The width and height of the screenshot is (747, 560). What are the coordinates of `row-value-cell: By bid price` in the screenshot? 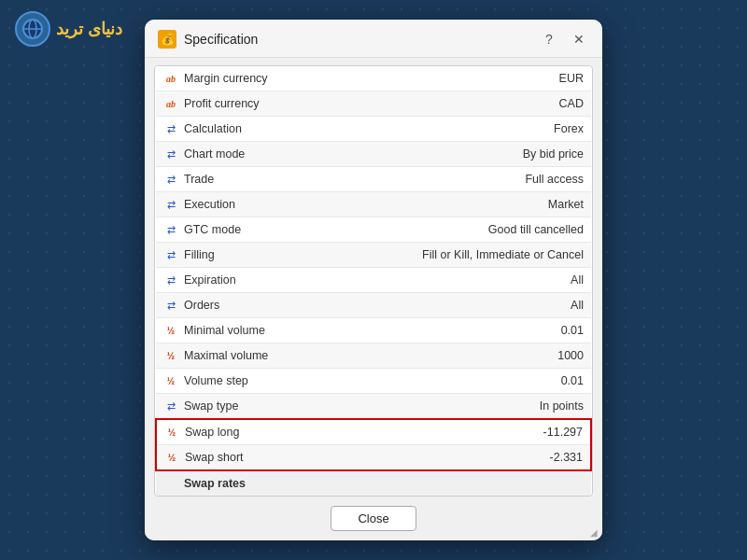 It's located at (493, 155).